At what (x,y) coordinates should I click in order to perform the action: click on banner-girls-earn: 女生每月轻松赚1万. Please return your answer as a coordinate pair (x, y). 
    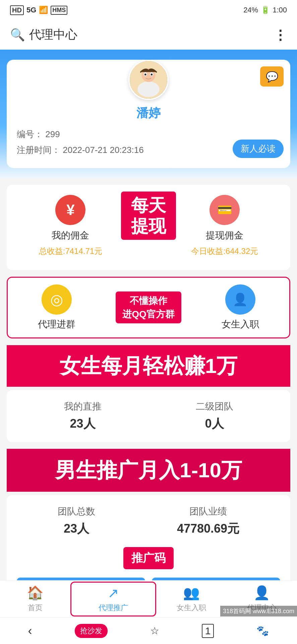
    Looking at the image, I should click on (148, 366).